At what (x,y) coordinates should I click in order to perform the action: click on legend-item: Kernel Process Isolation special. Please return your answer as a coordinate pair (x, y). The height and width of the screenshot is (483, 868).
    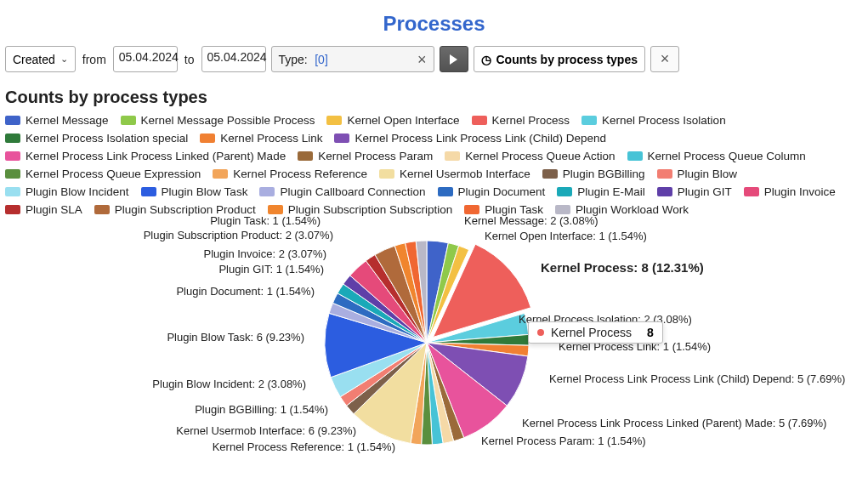
    Looking at the image, I should click on (97, 138).